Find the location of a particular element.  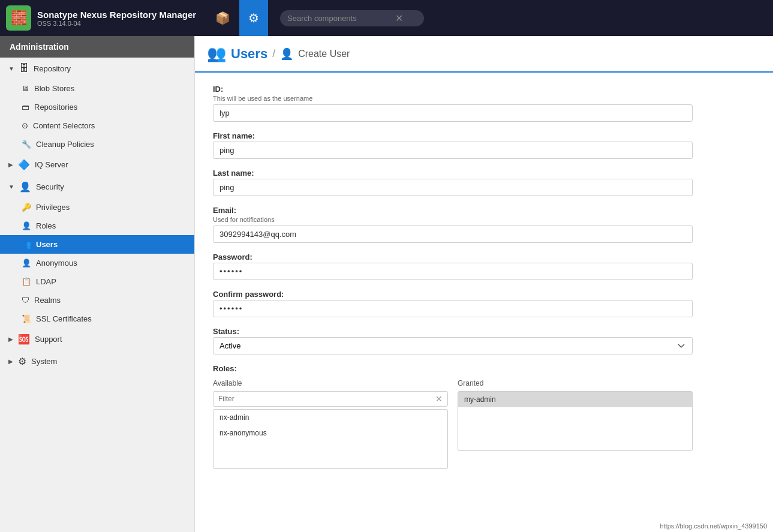

app-title-group: Sonatype Nexus Repository Manager OSS 3.… is located at coordinates (116, 18).